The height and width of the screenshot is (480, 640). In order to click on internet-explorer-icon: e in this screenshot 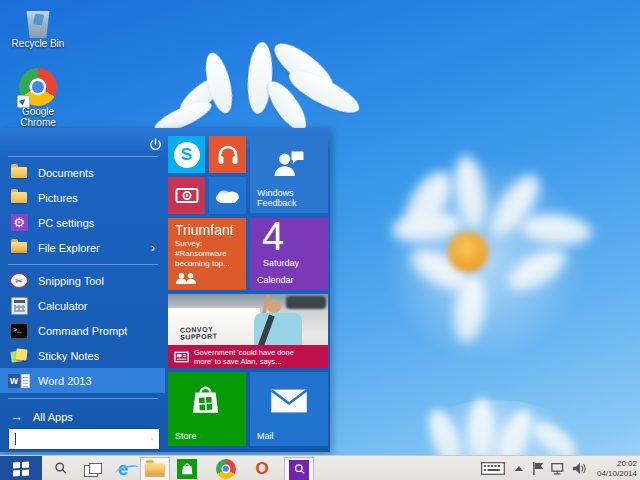, I will do `click(124, 468)`.